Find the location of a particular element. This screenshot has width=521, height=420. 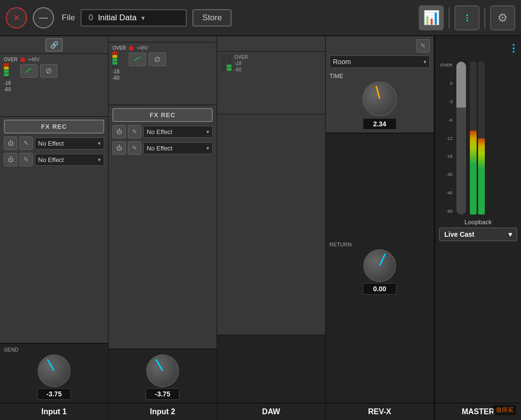

input1-effect2-row: ⏻ ✎ No Effect ▾ is located at coordinates (54, 160).